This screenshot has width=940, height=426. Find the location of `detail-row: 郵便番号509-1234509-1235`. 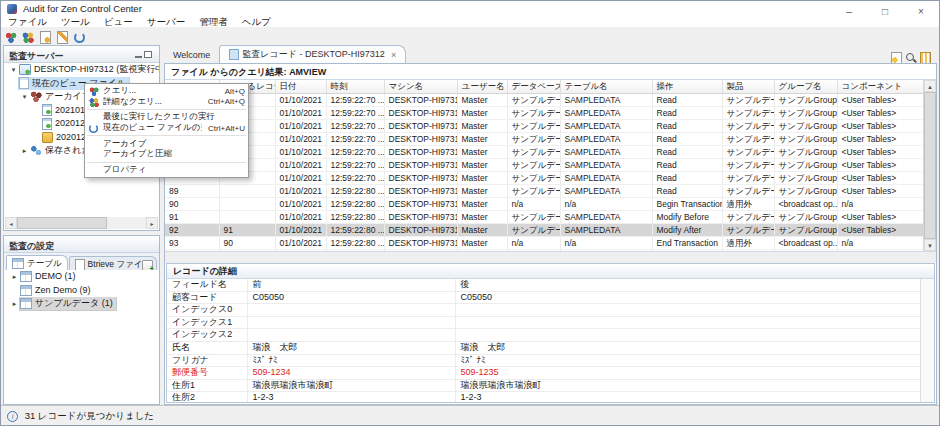

detail-row: 郵便番号509-1234509-1235 is located at coordinates (544, 374).